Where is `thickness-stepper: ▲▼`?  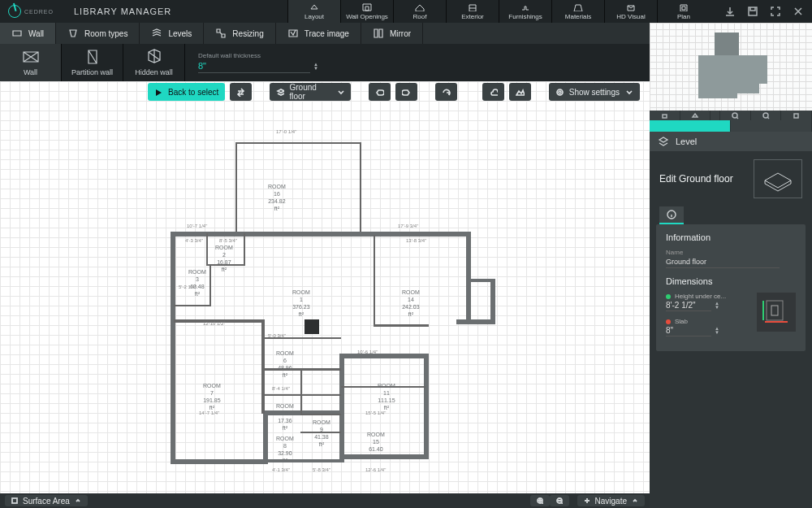
thickness-stepper: ▲▼ is located at coordinates (316, 67).